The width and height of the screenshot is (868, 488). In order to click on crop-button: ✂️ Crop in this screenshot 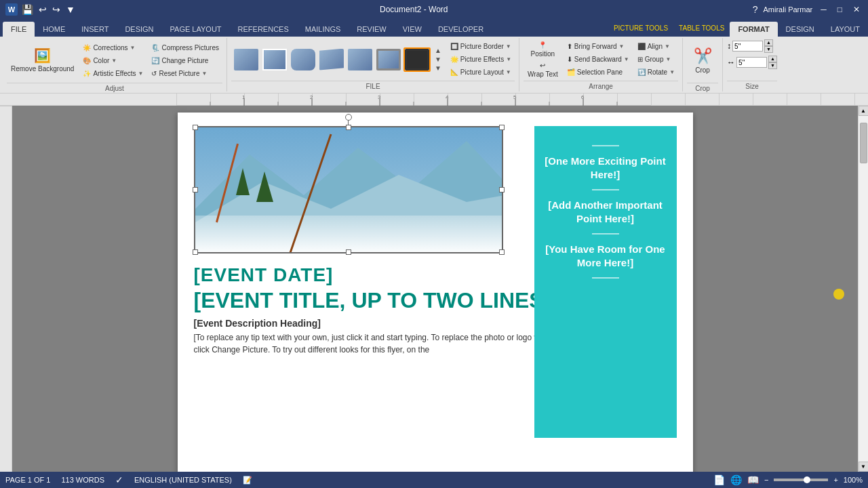, I will do `click(703, 60)`.